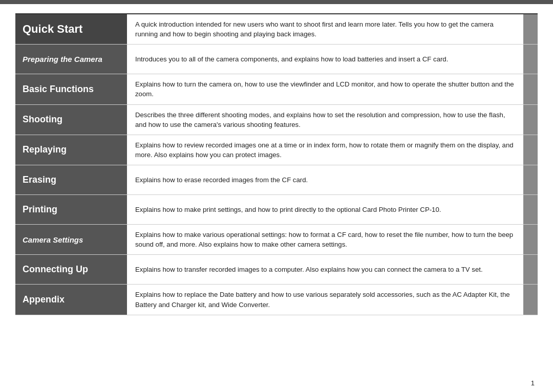  I want to click on table-row: Quick StartA quick introduction intended…, so click(276, 30).